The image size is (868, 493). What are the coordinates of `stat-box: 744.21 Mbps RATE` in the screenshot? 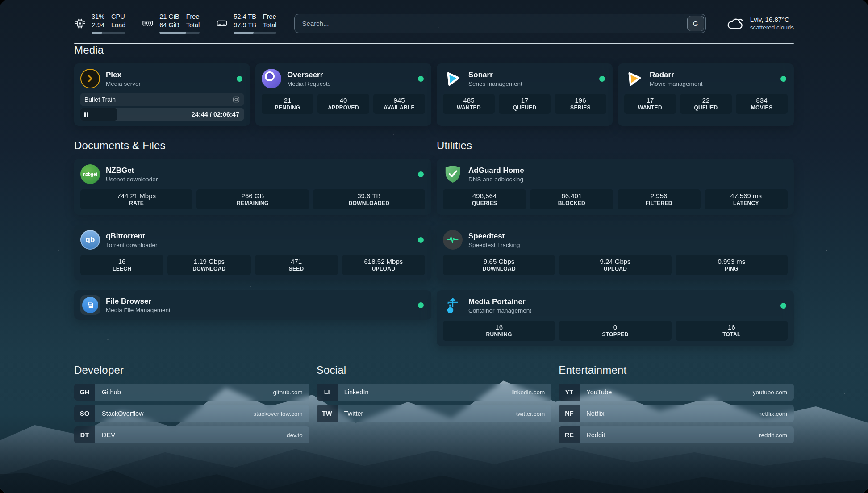 It's located at (137, 199).